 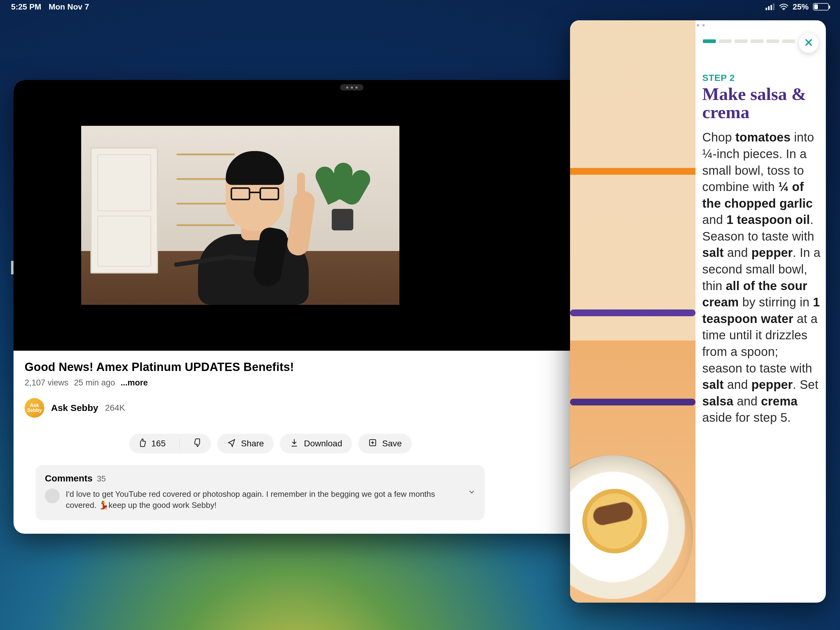 What do you see at coordinates (240, 215) in the screenshot?
I see `video-frame` at bounding box center [240, 215].